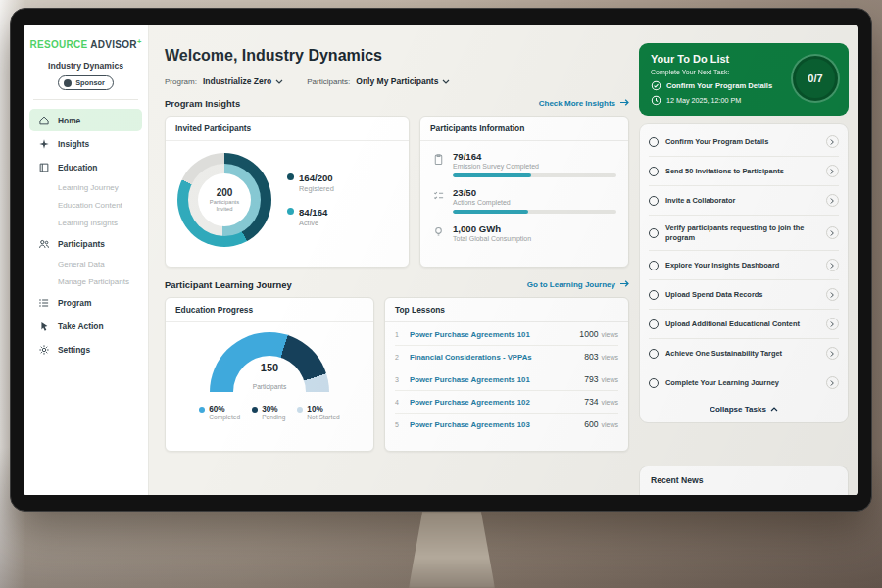  Describe the element at coordinates (677, 480) in the screenshot. I see `recent-news-title: Recent News` at that location.